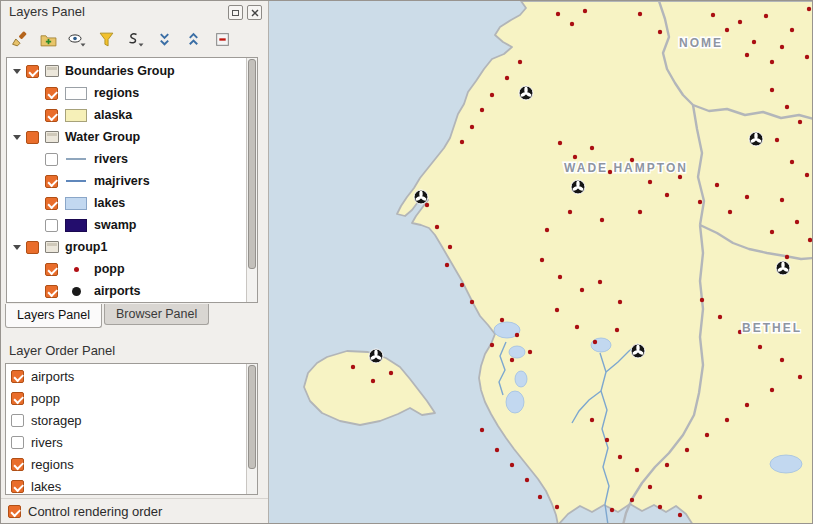 This screenshot has width=813, height=524. What do you see at coordinates (76, 116) in the screenshot?
I see `layer-swatch-alaska` at bounding box center [76, 116].